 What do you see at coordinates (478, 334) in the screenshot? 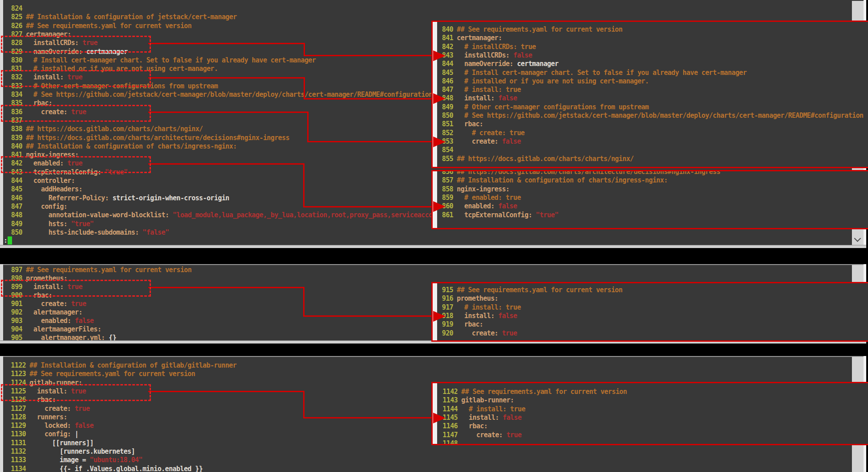
I see `code-line: 920 create: true` at bounding box center [478, 334].